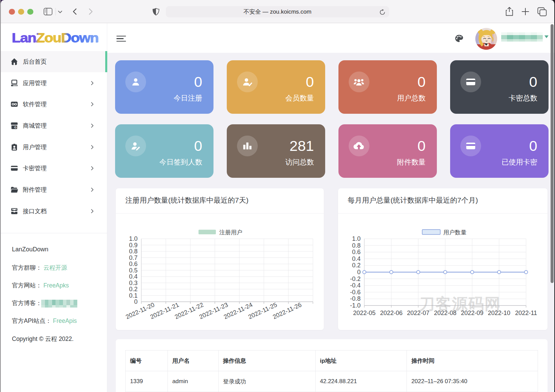 This screenshot has width=555, height=392. Describe the element at coordinates (455, 232) in the screenshot. I see `svg-text: 用户数量` at that location.